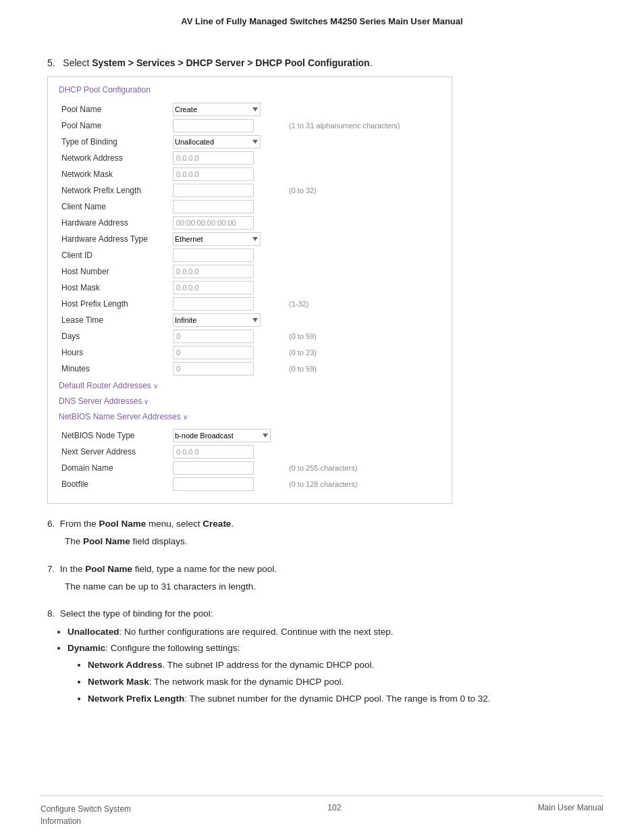 The image size is (644, 834). I want to click on step-8-bullets: Unallocated: No further configurations a…, so click(332, 666).